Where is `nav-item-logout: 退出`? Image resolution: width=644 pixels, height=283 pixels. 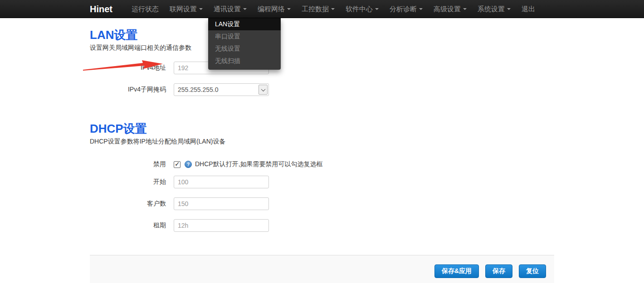 nav-item-logout: 退出 is located at coordinates (528, 9).